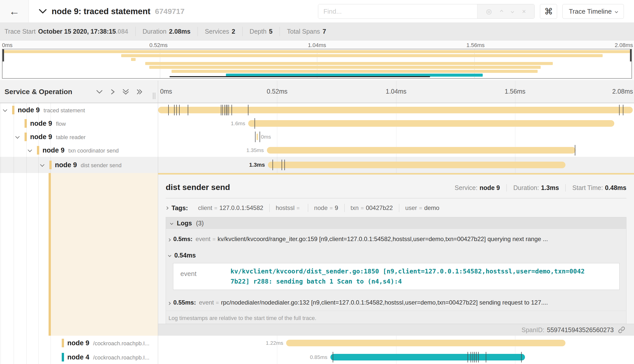  I want to click on span-timeline-cell, so click(396, 110).